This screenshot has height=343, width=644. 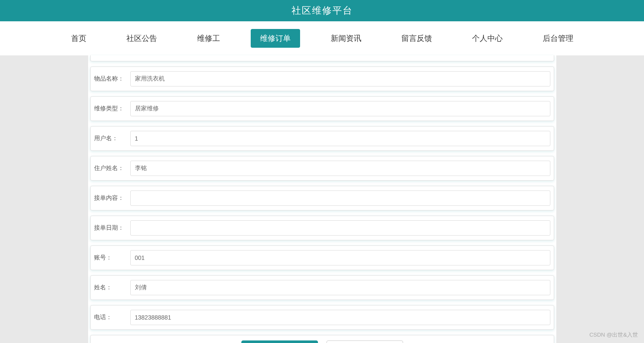 I want to click on nav-bar: 首页 社区公告 维修工 维修订单 新闻资讯 留言反馈 个人中心 后台管理, so click(x=322, y=38).